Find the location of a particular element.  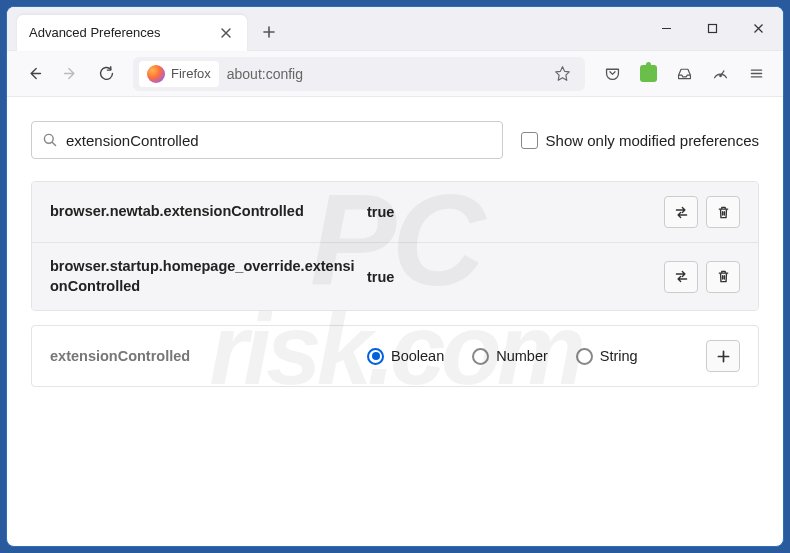

preference-search-box is located at coordinates (267, 140).